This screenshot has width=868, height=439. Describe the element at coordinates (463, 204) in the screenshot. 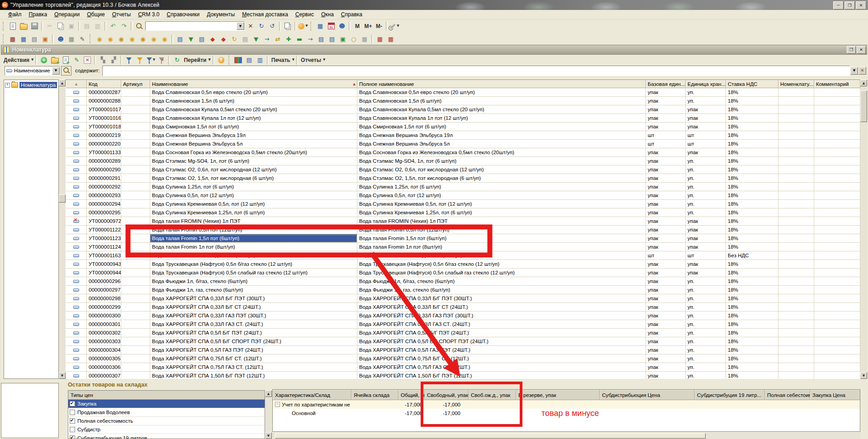

I see `table-row: 00000000294Вода Сулинка Кремниевая 0,5л,…` at that location.